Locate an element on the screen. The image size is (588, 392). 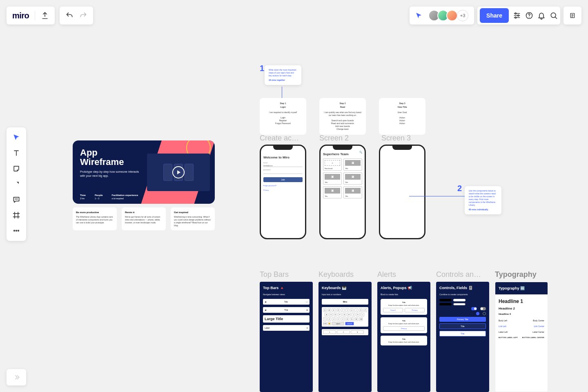
frame-label: Screen 3 is located at coordinates (396, 138).